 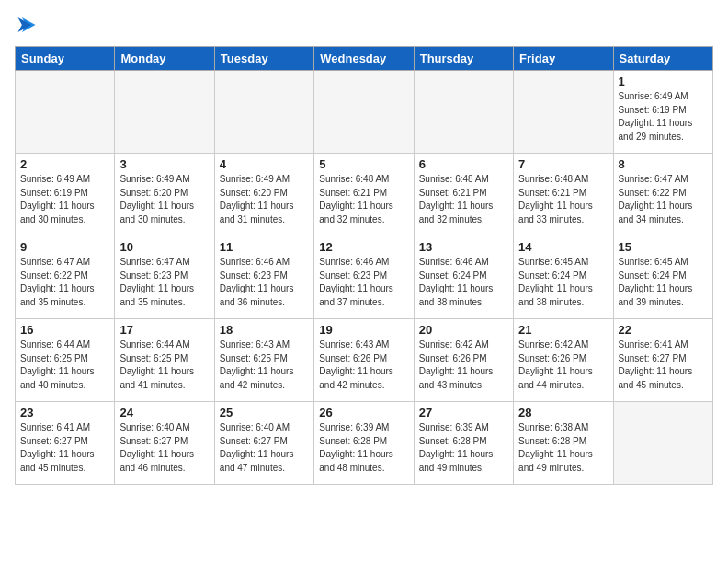 What do you see at coordinates (563, 59) in the screenshot?
I see `weekday-header: Friday` at bounding box center [563, 59].